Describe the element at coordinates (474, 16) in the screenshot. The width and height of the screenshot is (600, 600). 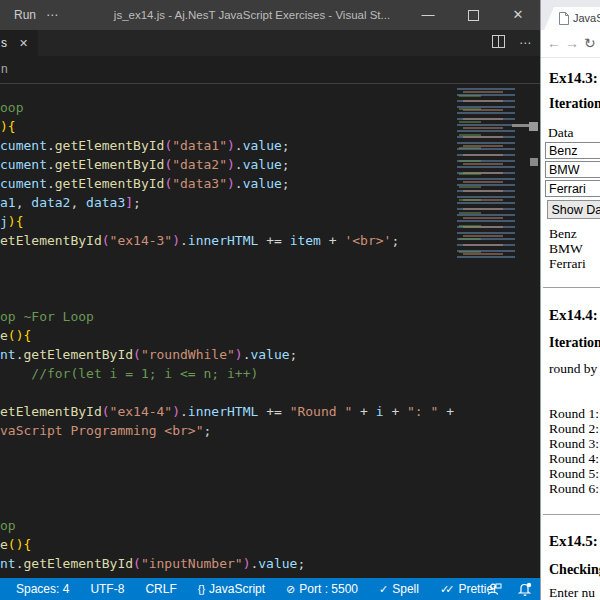
I see `maximize-icon` at that location.